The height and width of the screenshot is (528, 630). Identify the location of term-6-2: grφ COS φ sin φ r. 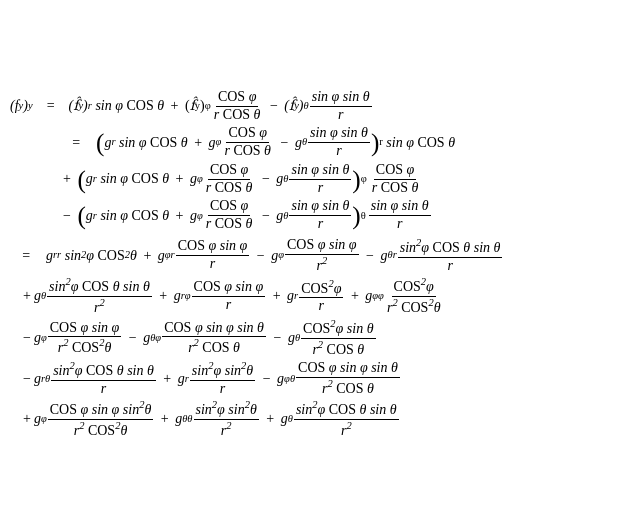
(220, 296).